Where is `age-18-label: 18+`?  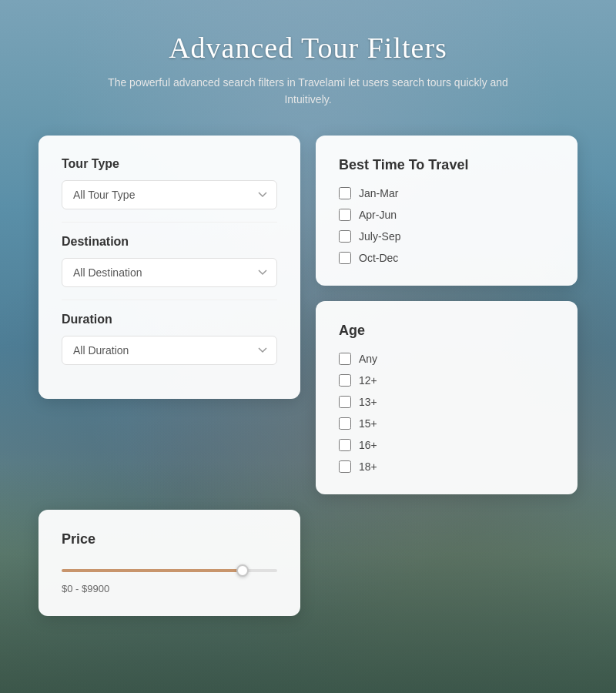
age-18-label: 18+ is located at coordinates (368, 467).